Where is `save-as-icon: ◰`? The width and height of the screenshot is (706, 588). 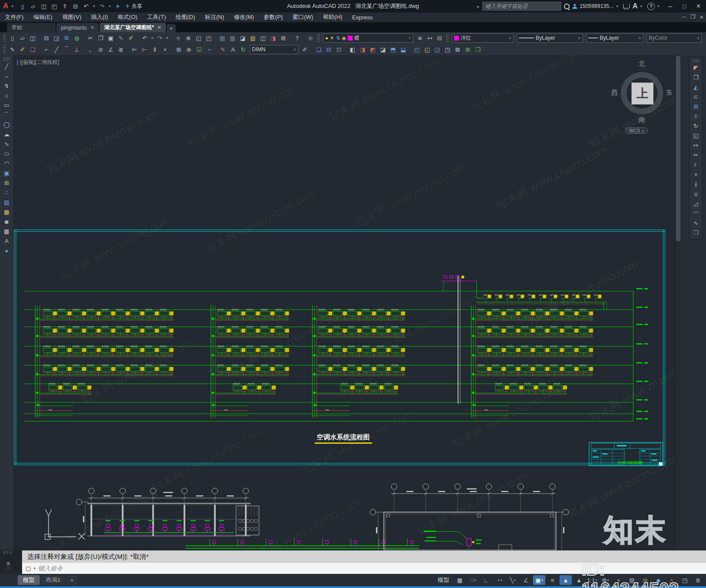
save-as-icon: ◰ is located at coordinates (54, 6).